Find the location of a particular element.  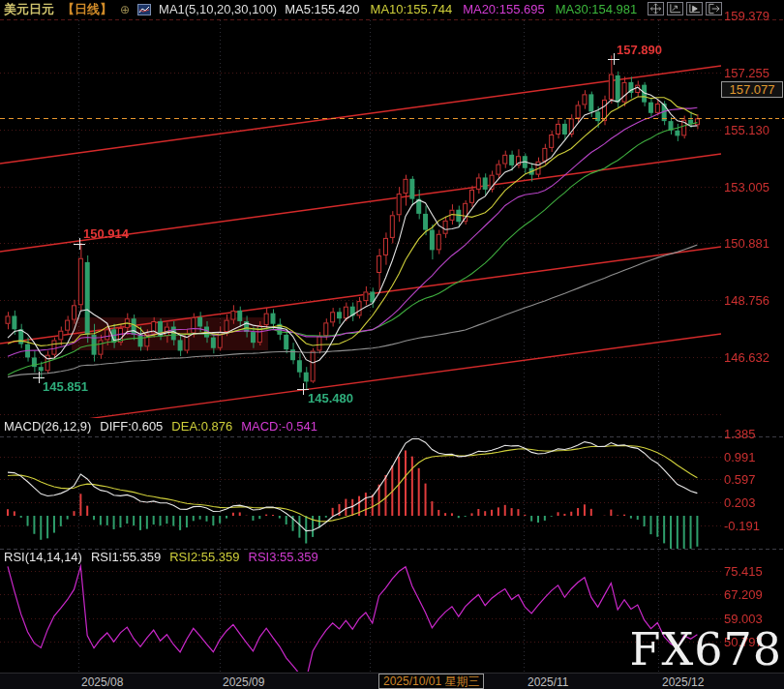

date-crosshair-label: 2025/10/01 星期三 is located at coordinates (432, 681).